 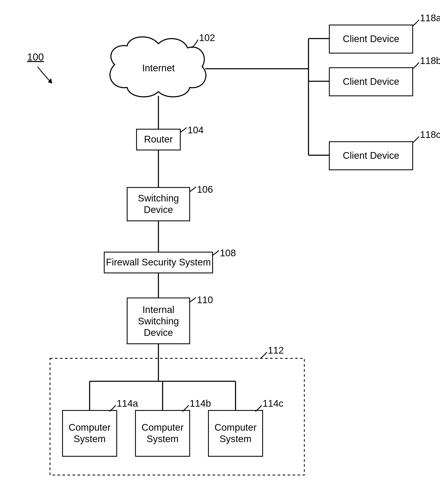 I want to click on ref-102: 102, so click(x=207, y=38).